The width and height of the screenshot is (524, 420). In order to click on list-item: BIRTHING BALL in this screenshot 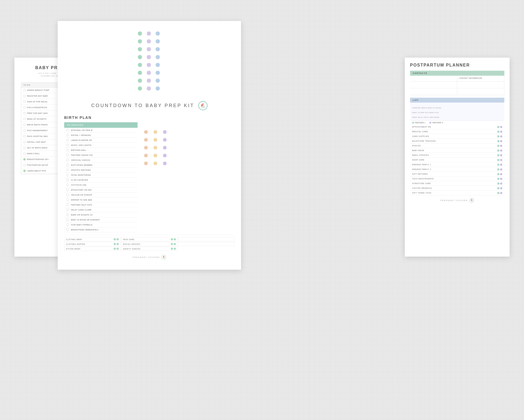, I will do `click(101, 150)`.